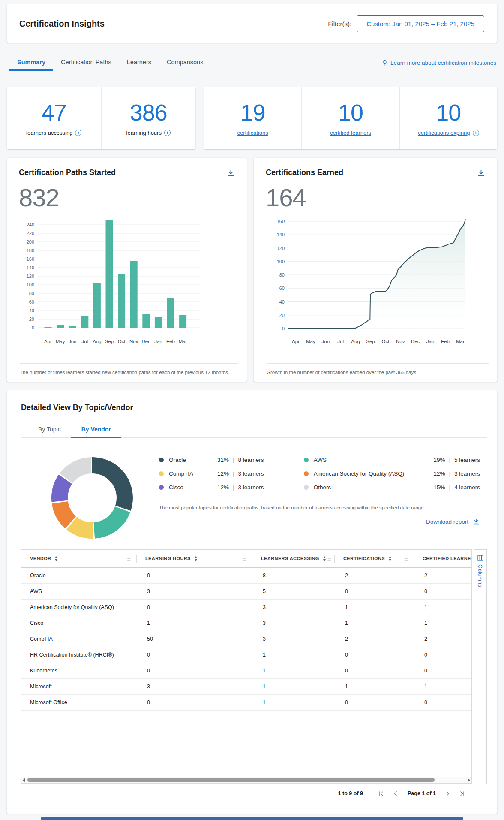 Image resolution: width=504 pixels, height=820 pixels. I want to click on scroll-right-arrow, so click(469, 780).